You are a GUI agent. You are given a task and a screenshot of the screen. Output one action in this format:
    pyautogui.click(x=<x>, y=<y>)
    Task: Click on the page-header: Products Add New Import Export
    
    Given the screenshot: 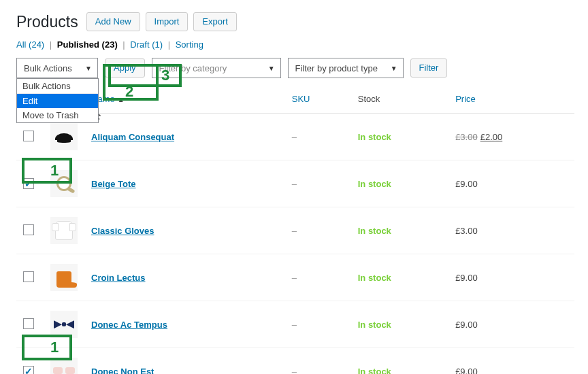 What is the action you would take?
    pyautogui.click(x=295, y=22)
    